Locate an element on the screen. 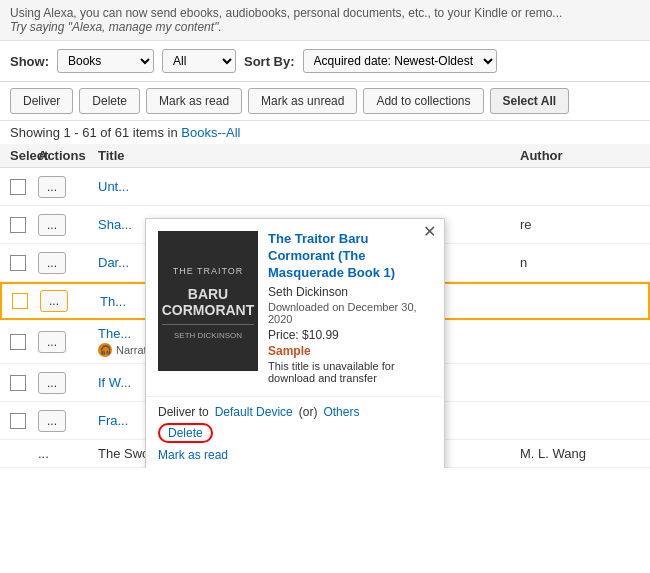  cover-main-title: BARU is located at coordinates (208, 294).